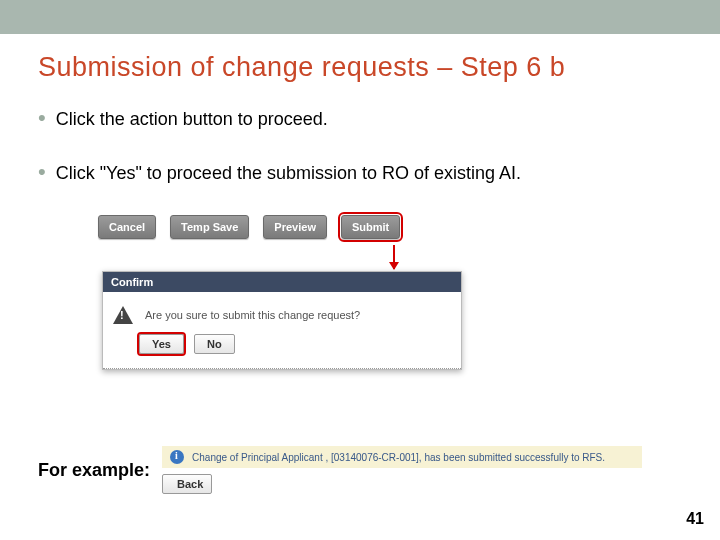 The height and width of the screenshot is (540, 720). What do you see at coordinates (398, 458) in the screenshot?
I see `success-message: Change of Principal Applicant , [0314007…` at bounding box center [398, 458].